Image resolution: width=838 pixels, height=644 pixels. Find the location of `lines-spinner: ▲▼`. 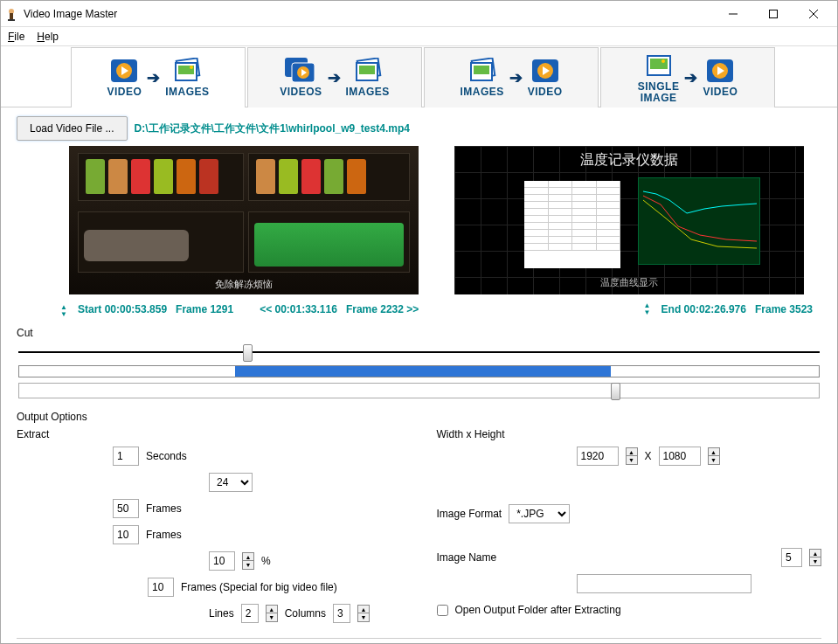

lines-spinner: ▲▼ is located at coordinates (272, 613).